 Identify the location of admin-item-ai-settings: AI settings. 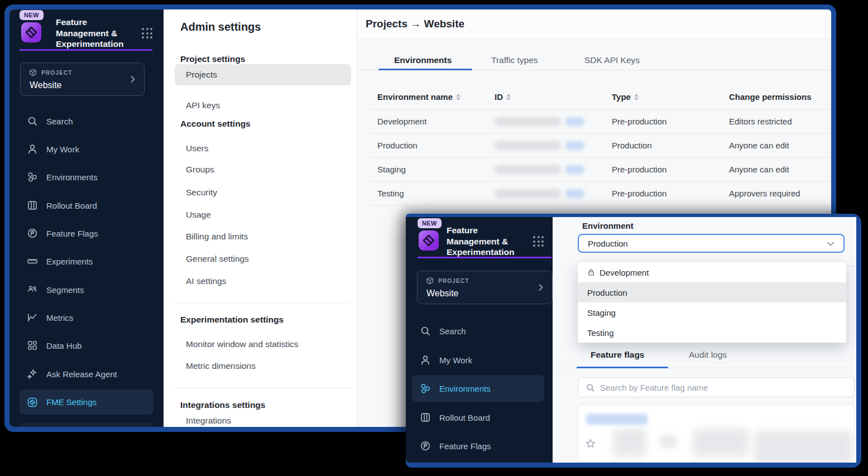
(206, 281).